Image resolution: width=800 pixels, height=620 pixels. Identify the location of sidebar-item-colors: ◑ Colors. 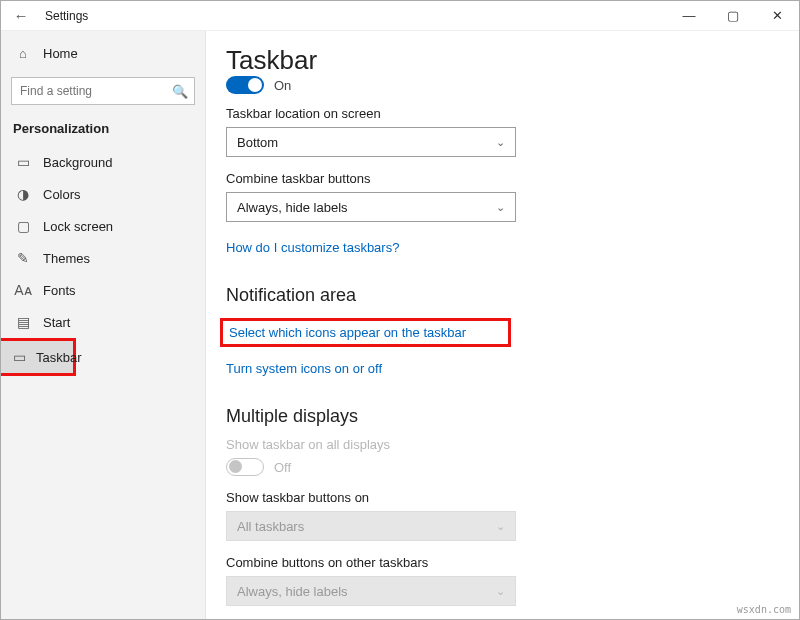
(103, 194).